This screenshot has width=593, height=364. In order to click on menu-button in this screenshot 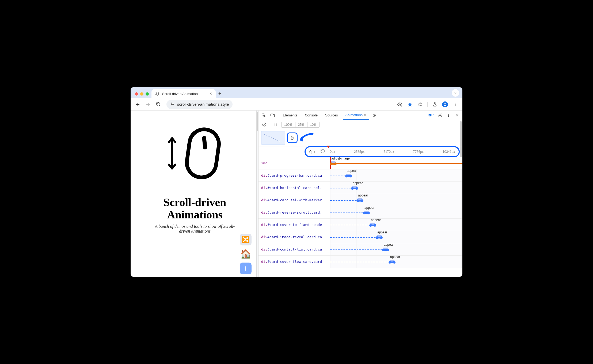, I will do `click(455, 104)`.